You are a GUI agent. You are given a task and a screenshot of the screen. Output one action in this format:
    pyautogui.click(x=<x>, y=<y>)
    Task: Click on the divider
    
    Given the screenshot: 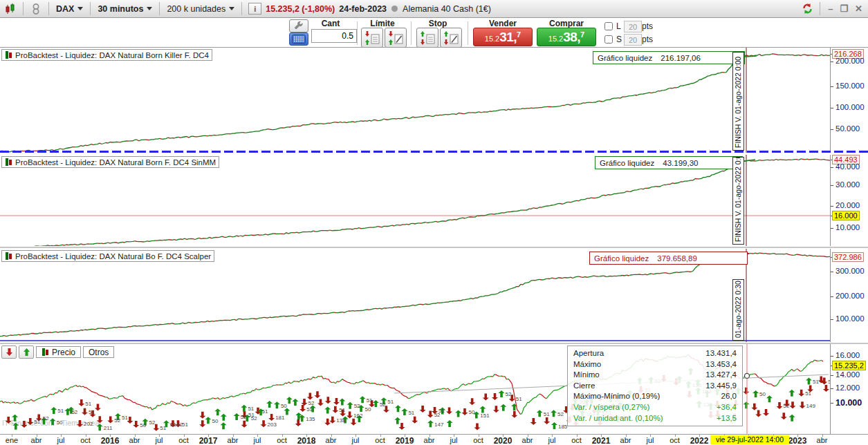 What is the action you would take?
    pyautogui.click(x=24, y=8)
    